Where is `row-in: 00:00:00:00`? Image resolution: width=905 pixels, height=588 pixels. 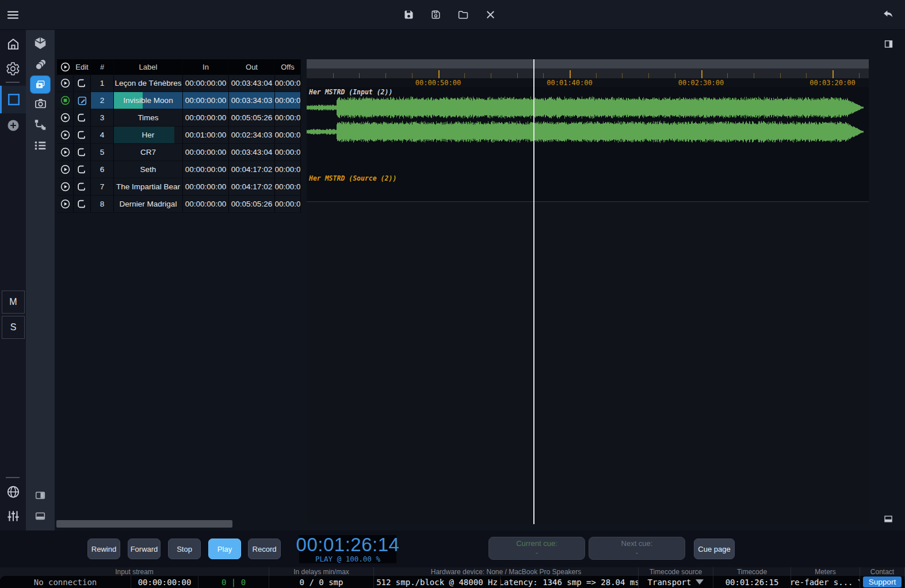
row-in: 00:00:00:00 is located at coordinates (206, 186).